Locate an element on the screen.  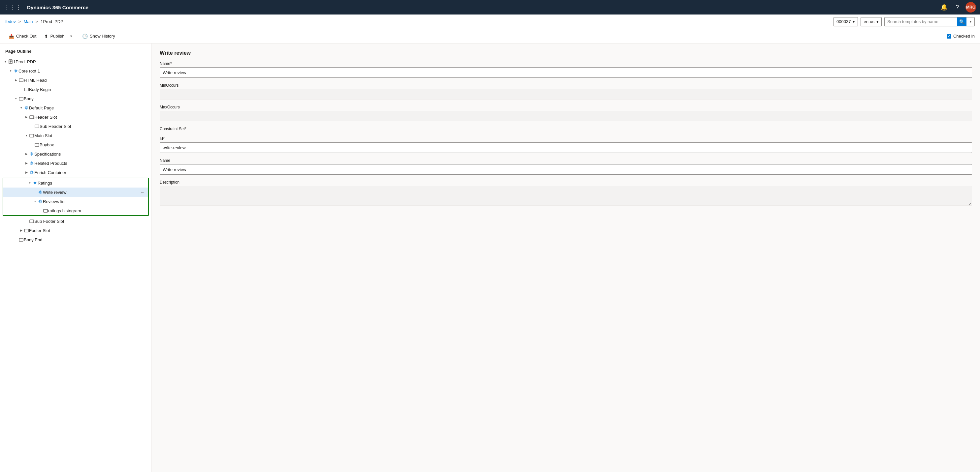
tree-icon-body is located at coordinates (21, 98).